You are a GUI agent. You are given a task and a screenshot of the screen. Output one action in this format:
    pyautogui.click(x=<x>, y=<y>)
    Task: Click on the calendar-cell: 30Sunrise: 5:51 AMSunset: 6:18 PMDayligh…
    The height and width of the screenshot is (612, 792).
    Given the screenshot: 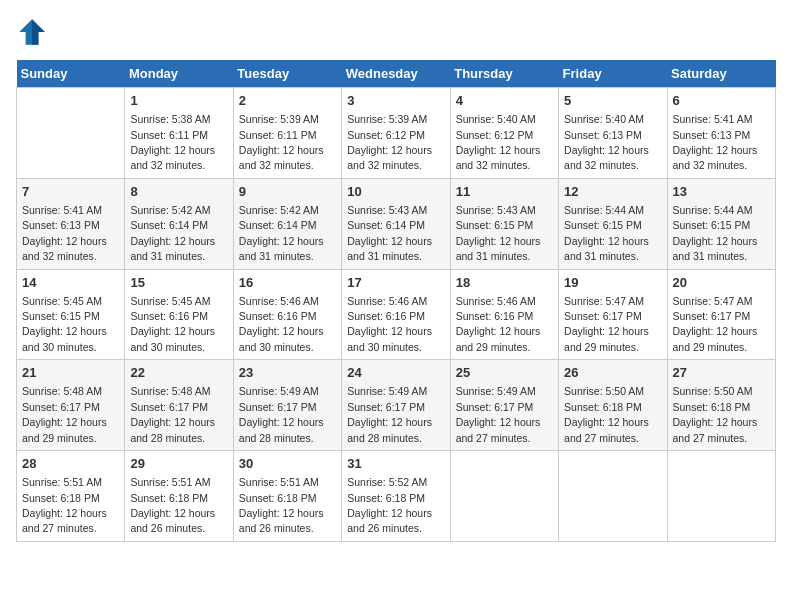 What is the action you would take?
    pyautogui.click(x=287, y=496)
    